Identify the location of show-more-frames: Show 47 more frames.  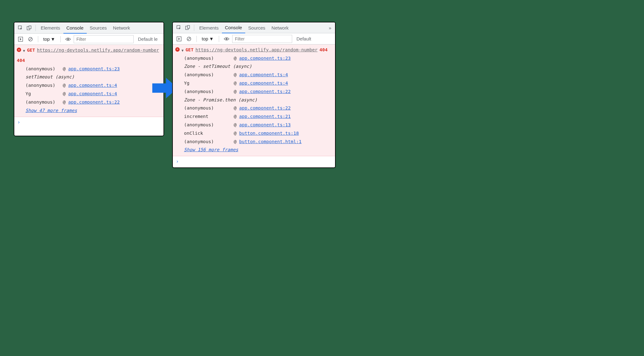
(93, 111).